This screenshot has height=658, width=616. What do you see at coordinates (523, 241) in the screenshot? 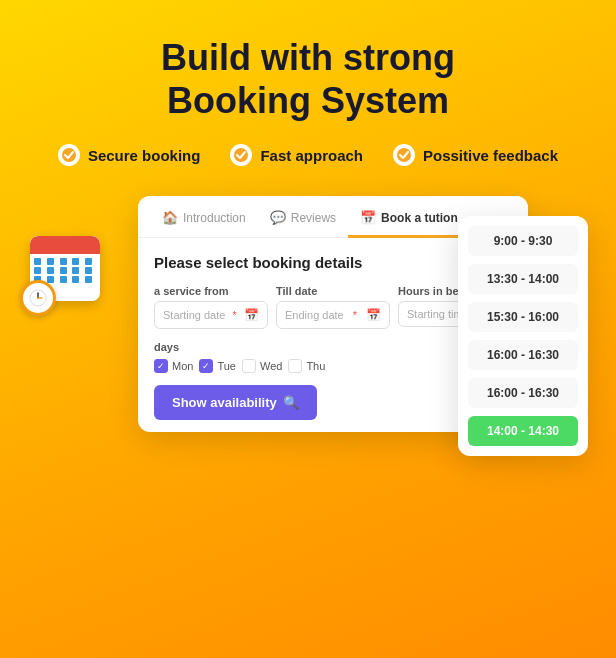
I see `time-slot-0: 9:00 - 9:30` at bounding box center [523, 241].